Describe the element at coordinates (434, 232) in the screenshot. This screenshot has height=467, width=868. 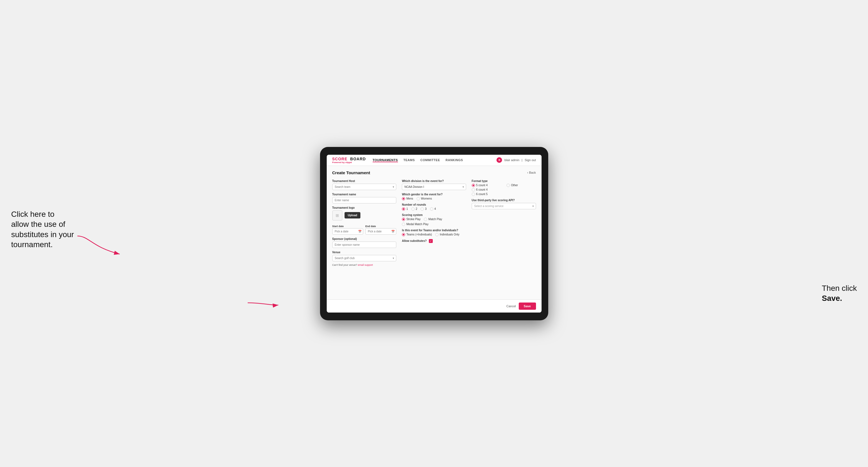
I see `event-type-group: Is this event for Teams and/or Individua…` at that location.